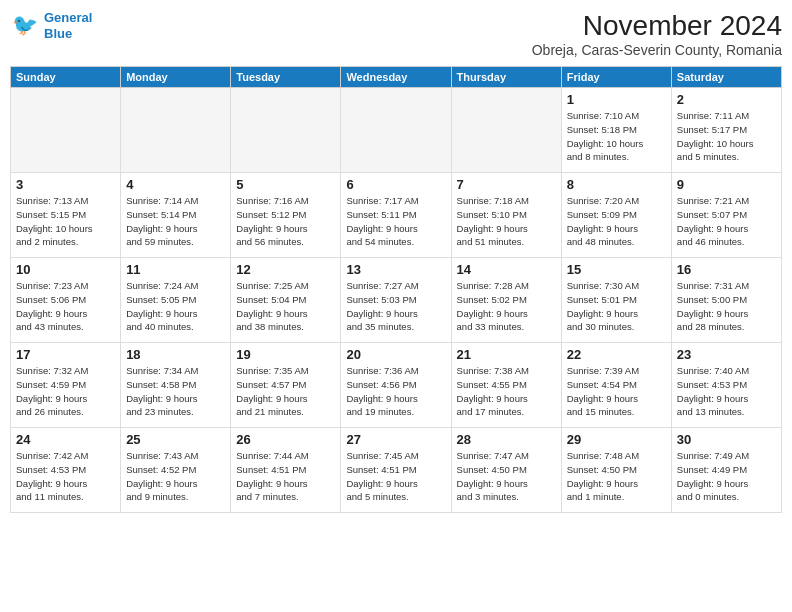 Image resolution: width=792 pixels, height=612 pixels. I want to click on calendar-cell: 27Sunrise: 7:45 AM Sunset: 4:51 PM Dayli…, so click(396, 470).